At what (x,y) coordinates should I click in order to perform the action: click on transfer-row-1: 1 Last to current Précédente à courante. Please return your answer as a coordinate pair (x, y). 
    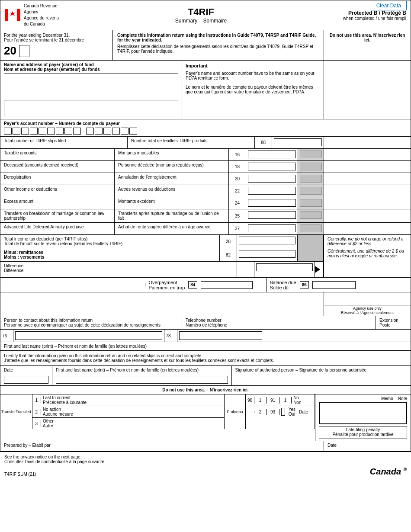
    Looking at the image, I should click on (128, 401).